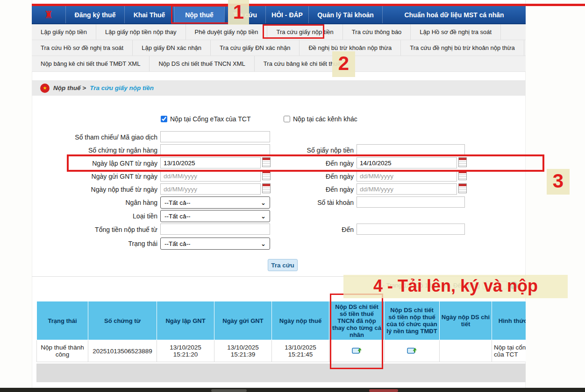 This screenshot has height=392, width=585. What do you see at coordinates (278, 64) in the screenshot?
I see `submenu-row-3: Nộp bảng kê chi tiết thuế TMĐT XML Nộp D…` at bounding box center [278, 64].